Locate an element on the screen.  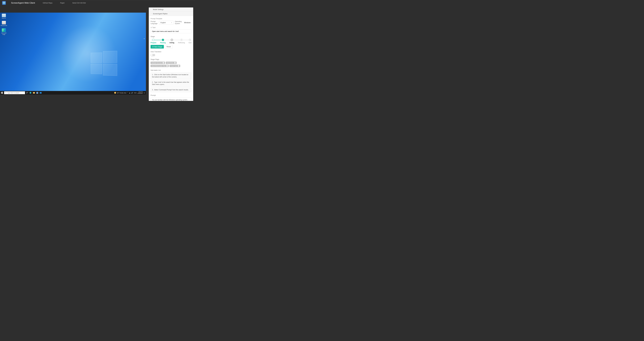
task-label: ① Task is located at coordinates (171, 27).